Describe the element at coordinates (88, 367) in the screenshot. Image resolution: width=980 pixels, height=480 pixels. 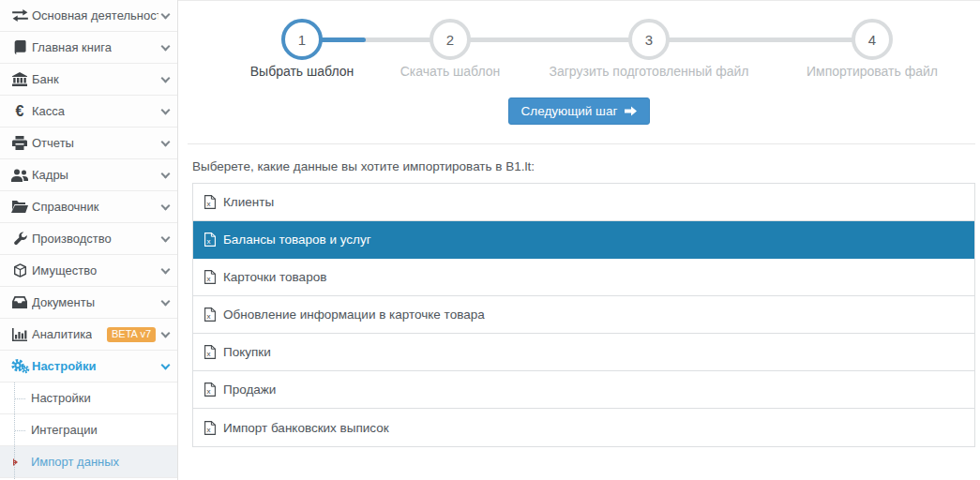
I see `sidebar-item-settings: Настройки` at that location.